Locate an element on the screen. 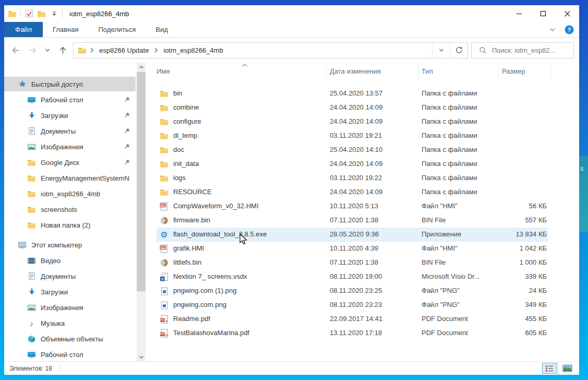 The image size is (588, 380). file-row: PDFTestBalashovaMarina.pdf13.11.2020 17:… is located at coordinates (352, 333).